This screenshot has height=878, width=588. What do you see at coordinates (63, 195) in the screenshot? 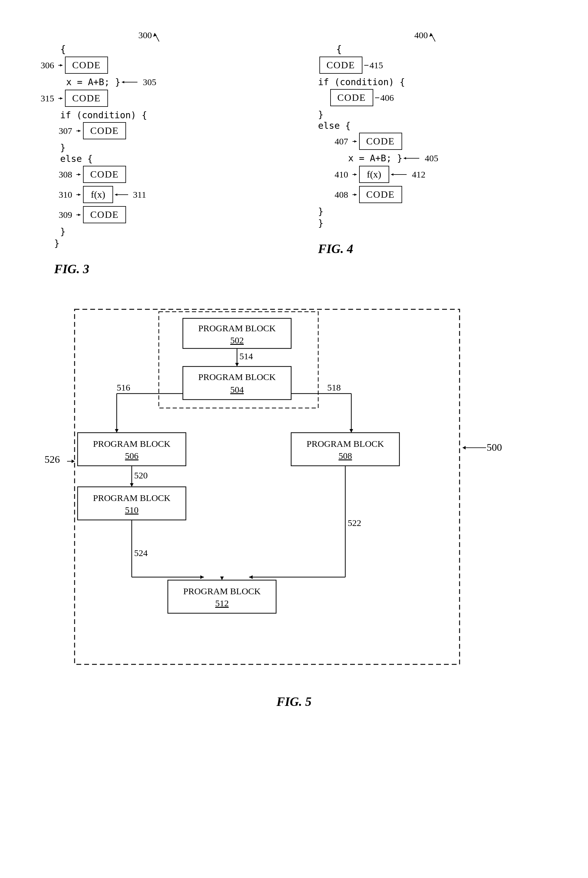
I see `fig3-ref-310: 310` at bounding box center [63, 195].